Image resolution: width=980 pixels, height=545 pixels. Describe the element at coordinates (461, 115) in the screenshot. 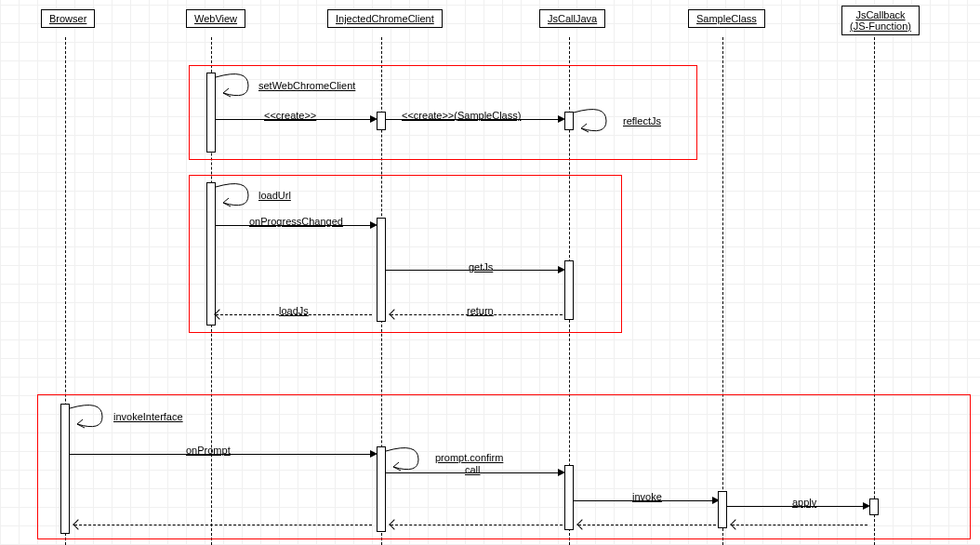

I see `label-create2: <<create>>(SampleClass)` at that location.